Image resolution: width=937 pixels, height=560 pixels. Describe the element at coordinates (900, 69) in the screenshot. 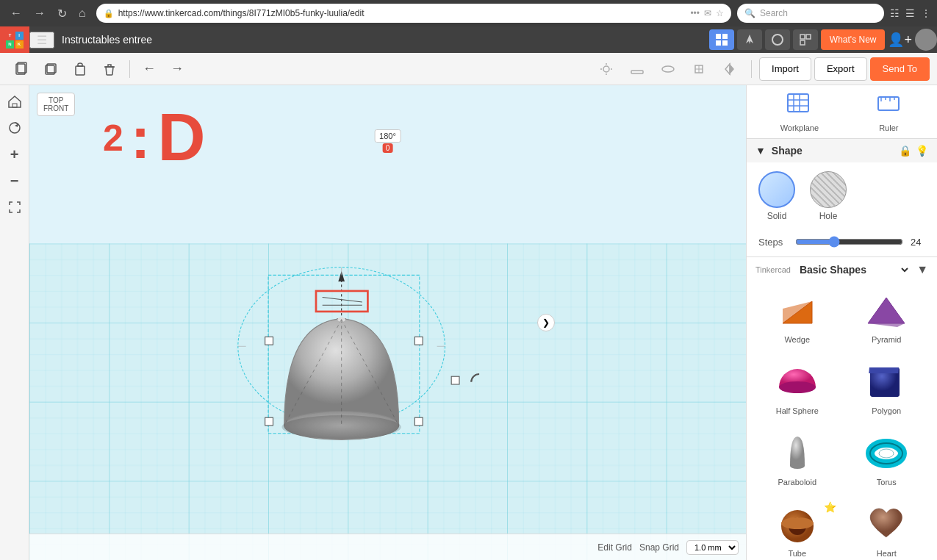

I see `send-to-button: Send To` at that location.